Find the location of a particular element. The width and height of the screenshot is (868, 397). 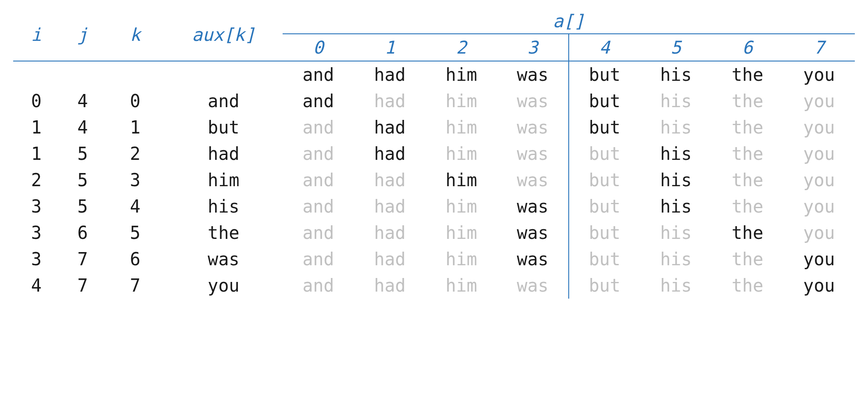

trace-row: 354hisandhadhimwasbuthistheyou is located at coordinates (434, 206).